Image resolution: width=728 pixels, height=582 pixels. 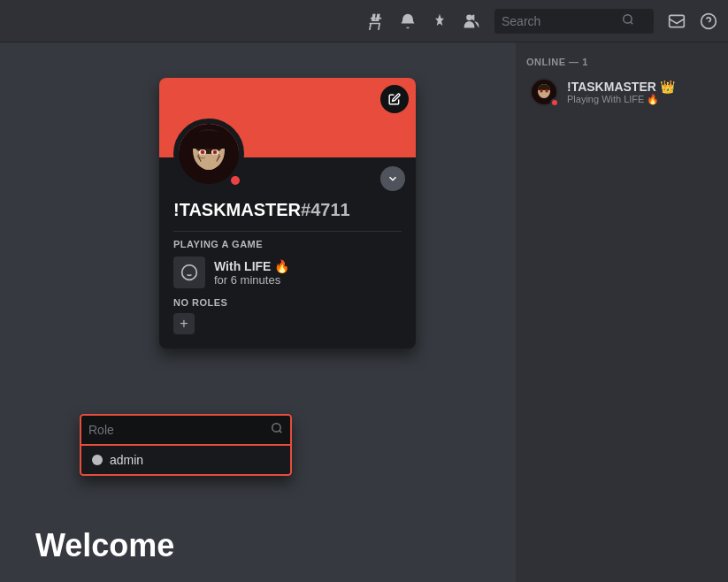 What do you see at coordinates (622, 57) in the screenshot?
I see `online-header: ONLINE — 1` at bounding box center [622, 57].